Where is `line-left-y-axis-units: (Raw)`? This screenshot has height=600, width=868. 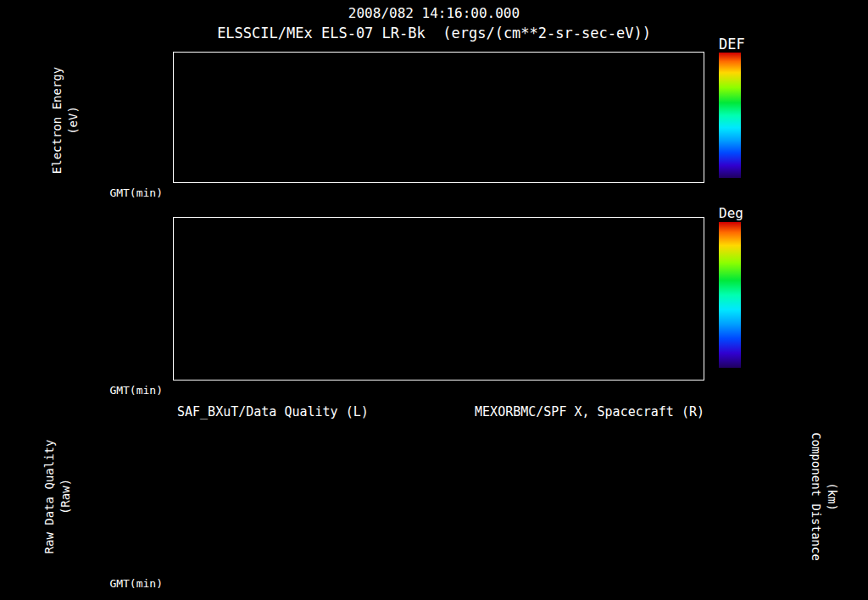
line-left-y-axis-units: (Raw) is located at coordinates (66, 497).